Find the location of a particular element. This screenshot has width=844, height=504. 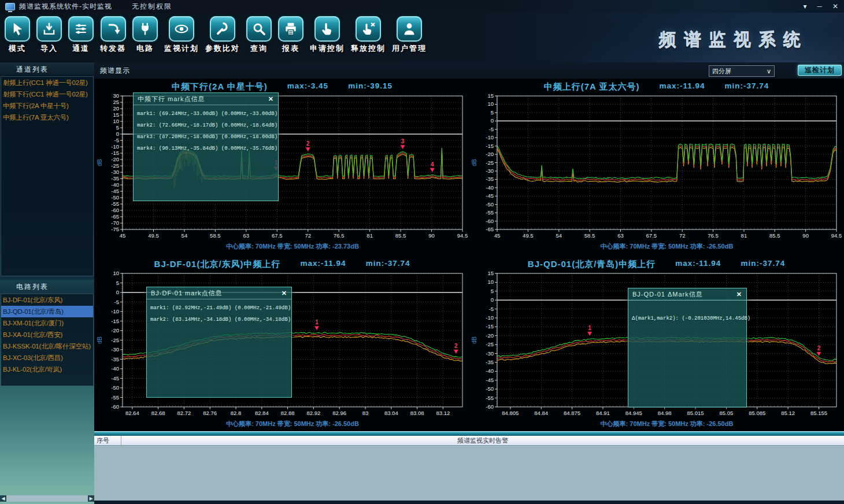

transponder-button: 转发器 is located at coordinates (113, 35).